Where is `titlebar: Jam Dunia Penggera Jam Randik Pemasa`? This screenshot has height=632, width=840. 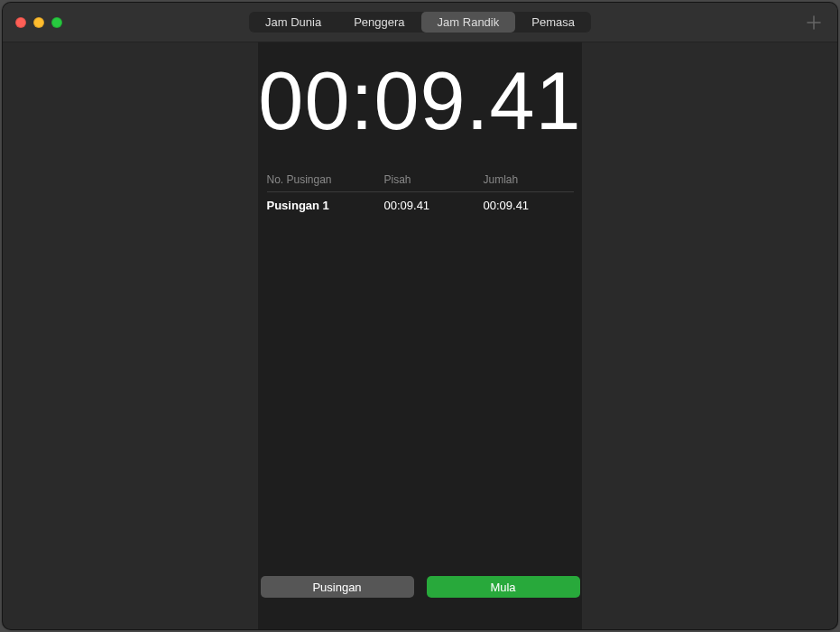 titlebar: Jam Dunia Penggera Jam Randik Pemasa is located at coordinates (420, 23).